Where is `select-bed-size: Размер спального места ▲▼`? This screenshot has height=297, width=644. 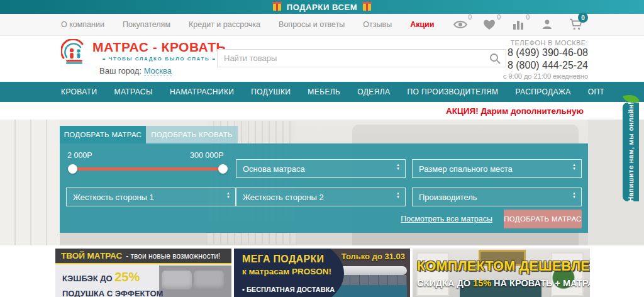
select-bed-size: Размер спального места ▲▼ is located at coordinates (497, 169).